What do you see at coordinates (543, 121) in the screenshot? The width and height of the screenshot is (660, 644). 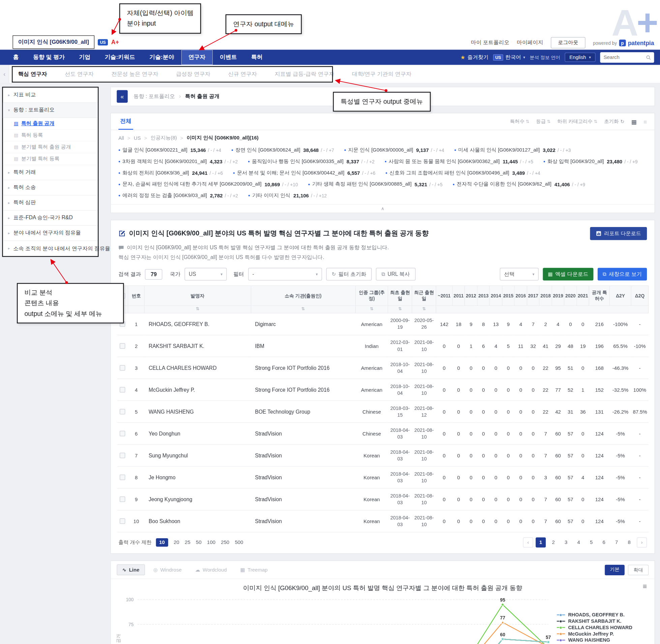 I see `sort-control: 등급⇅` at bounding box center [543, 121].